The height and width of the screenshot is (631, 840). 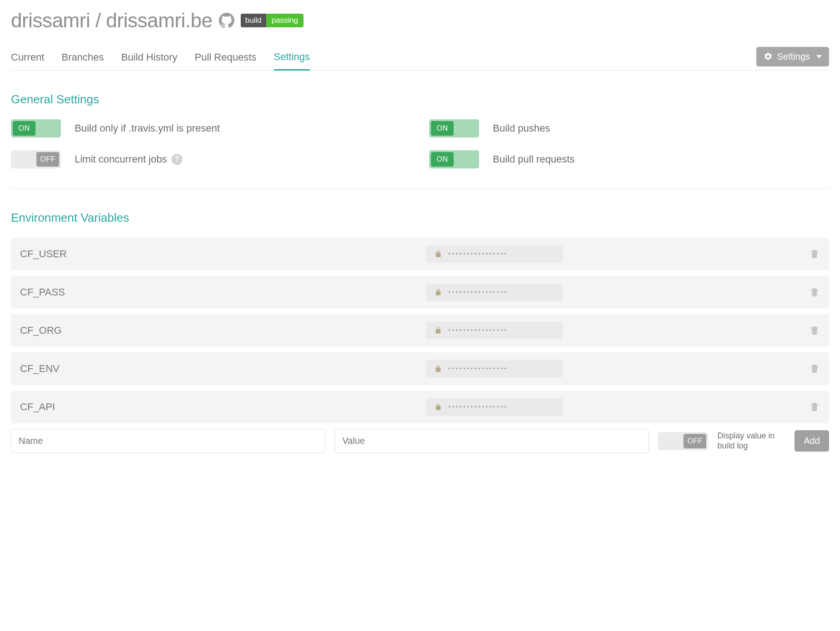 I want to click on setting-build-prs: ON Build pull requests, so click(x=629, y=159).